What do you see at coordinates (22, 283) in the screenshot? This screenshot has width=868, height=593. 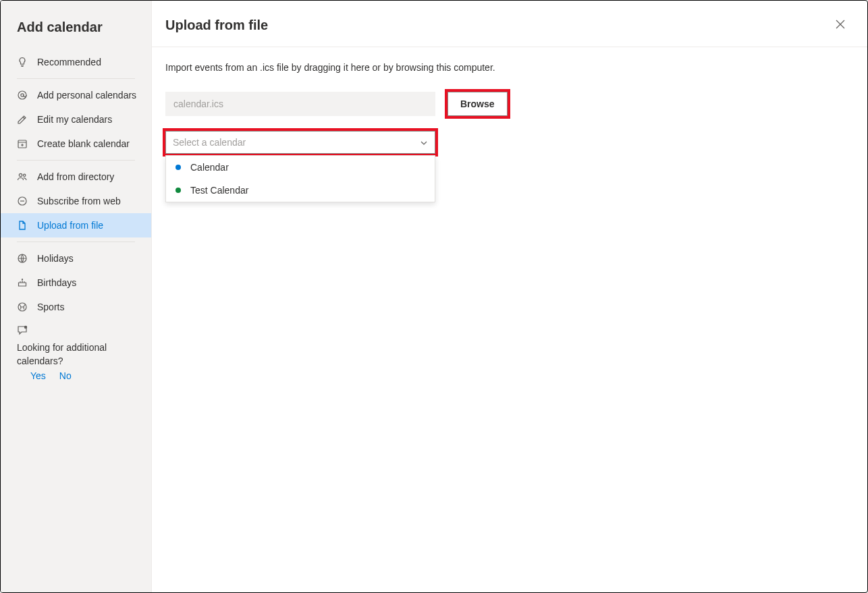 I see `cake-icon` at bounding box center [22, 283].